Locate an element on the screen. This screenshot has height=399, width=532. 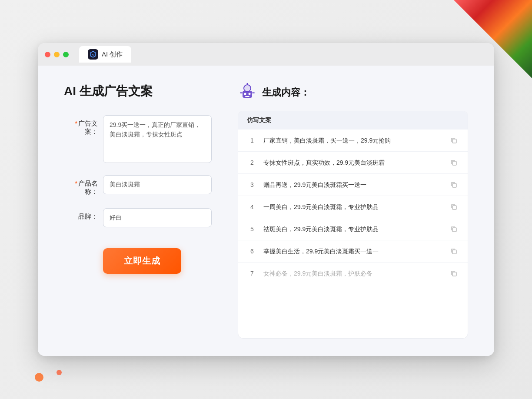
row-text: 掌握美白生活，29.9元美白淡斑霜买一送一 is located at coordinates (353, 251).